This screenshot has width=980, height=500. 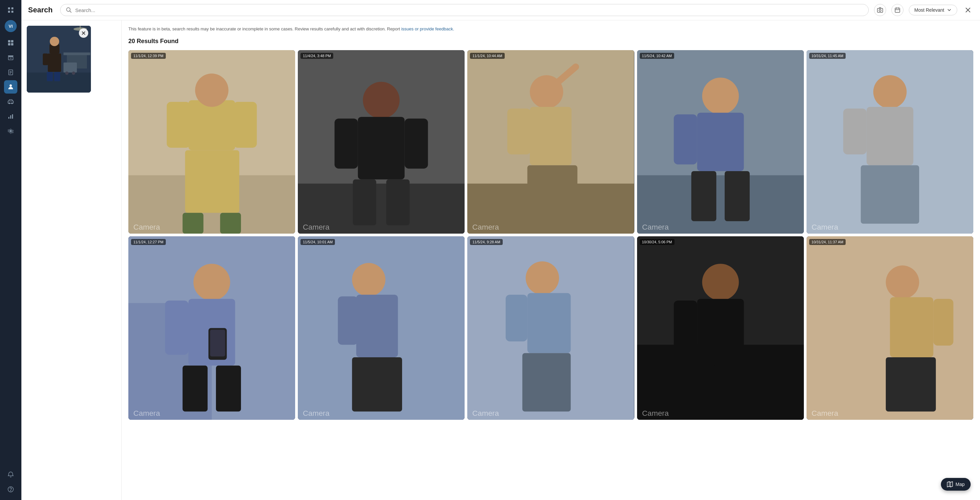 I want to click on query-image-close-button, so click(x=84, y=33).